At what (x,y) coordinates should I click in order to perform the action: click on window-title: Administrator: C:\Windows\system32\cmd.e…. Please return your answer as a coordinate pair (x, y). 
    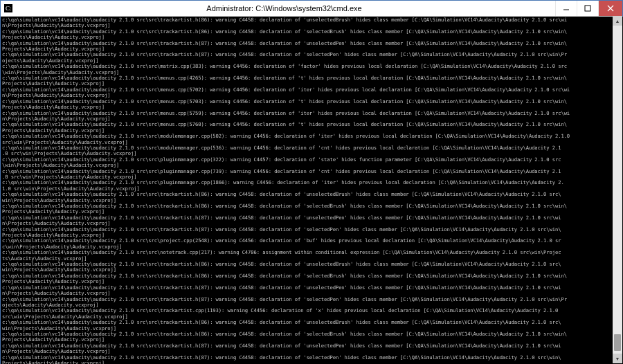
    Looking at the image, I should click on (284, 8).